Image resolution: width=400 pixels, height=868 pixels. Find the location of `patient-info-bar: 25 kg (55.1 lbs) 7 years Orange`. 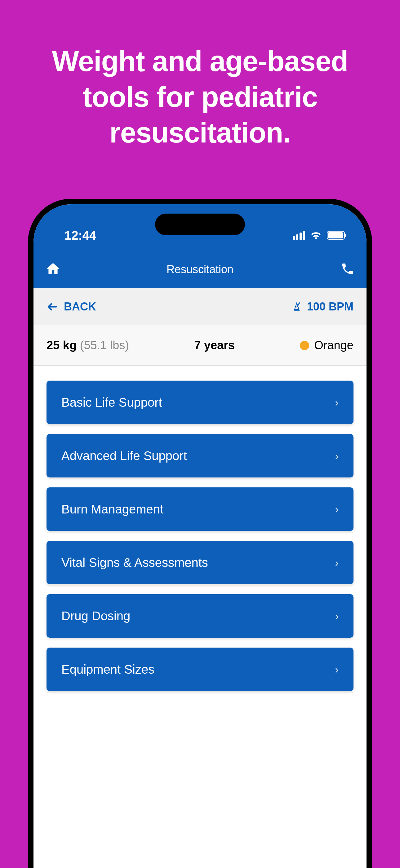

patient-info-bar: 25 kg (55.1 lbs) 7 years Orange is located at coordinates (200, 346).